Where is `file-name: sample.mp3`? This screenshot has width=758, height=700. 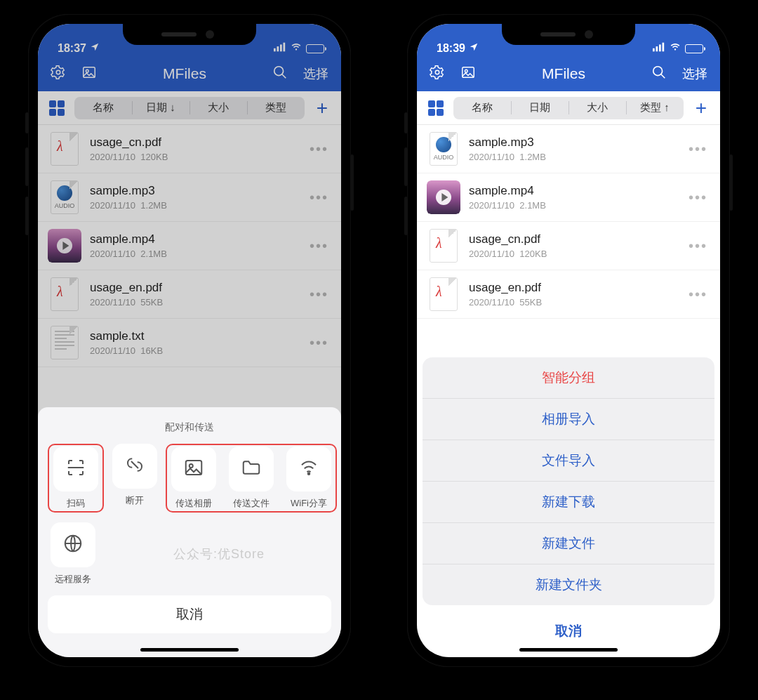 file-name: sample.mp3 is located at coordinates (573, 143).